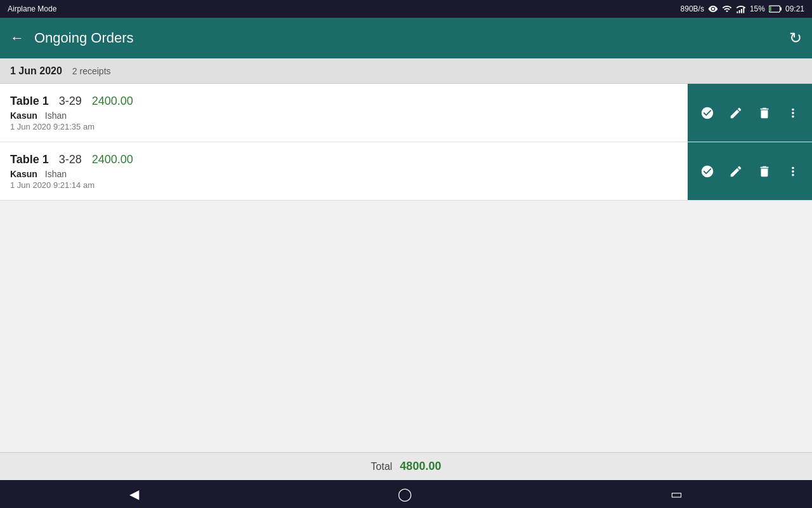  I want to click on battery-level: 15%, so click(757, 9).